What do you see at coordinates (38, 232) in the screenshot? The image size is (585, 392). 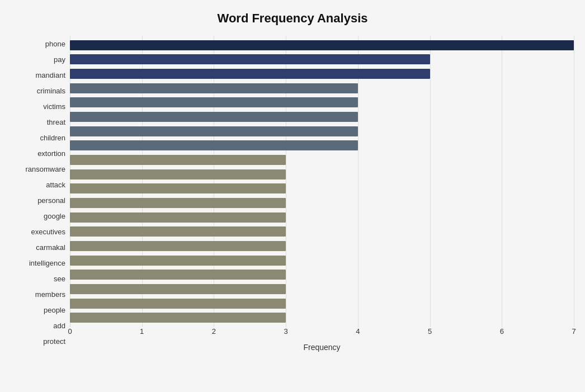 I see `y-label-executives: executives` at bounding box center [38, 232].